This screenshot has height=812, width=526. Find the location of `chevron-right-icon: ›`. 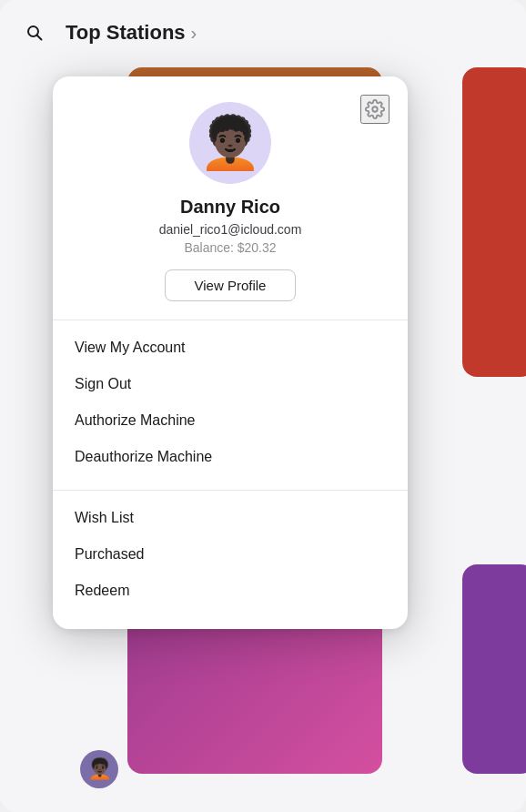

chevron-right-icon: › is located at coordinates (195, 33).